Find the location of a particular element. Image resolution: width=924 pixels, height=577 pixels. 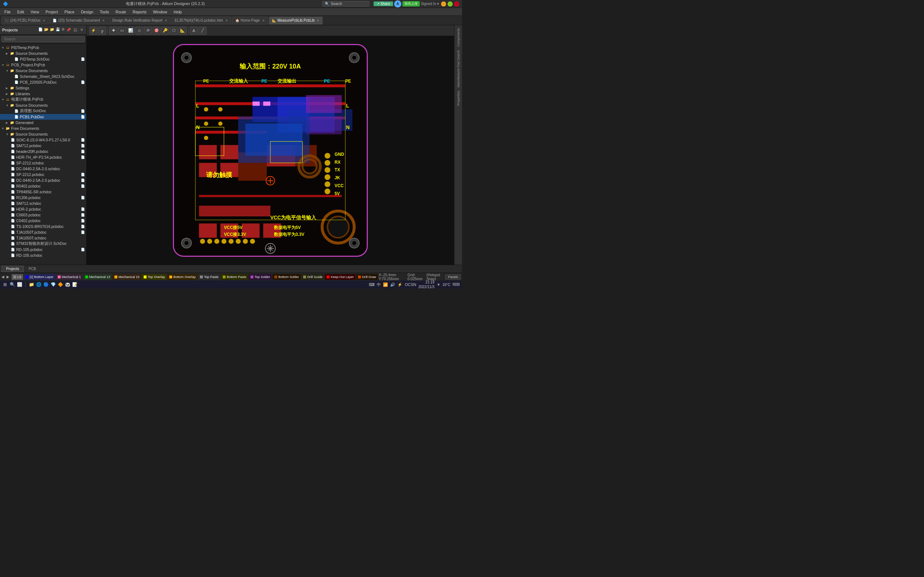

tree-item-ts1002s: 📄 TS-1002S-BR07016.pcbdoc 📄 is located at coordinates (43, 227).